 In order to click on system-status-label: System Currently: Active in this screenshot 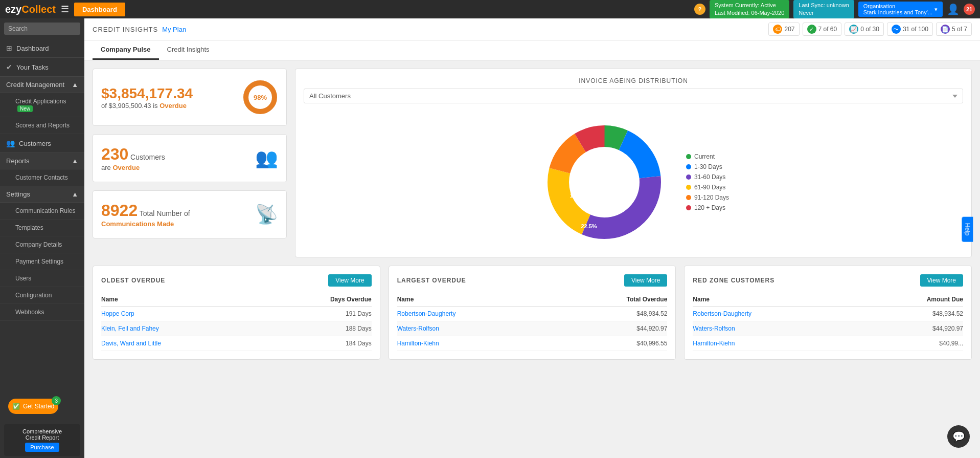, I will do `click(749, 5)`.